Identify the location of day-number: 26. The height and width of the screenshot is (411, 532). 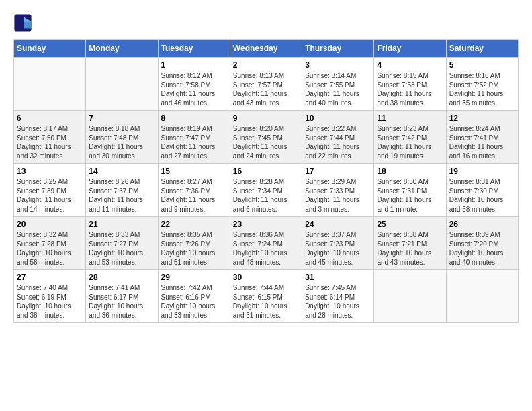
(482, 224).